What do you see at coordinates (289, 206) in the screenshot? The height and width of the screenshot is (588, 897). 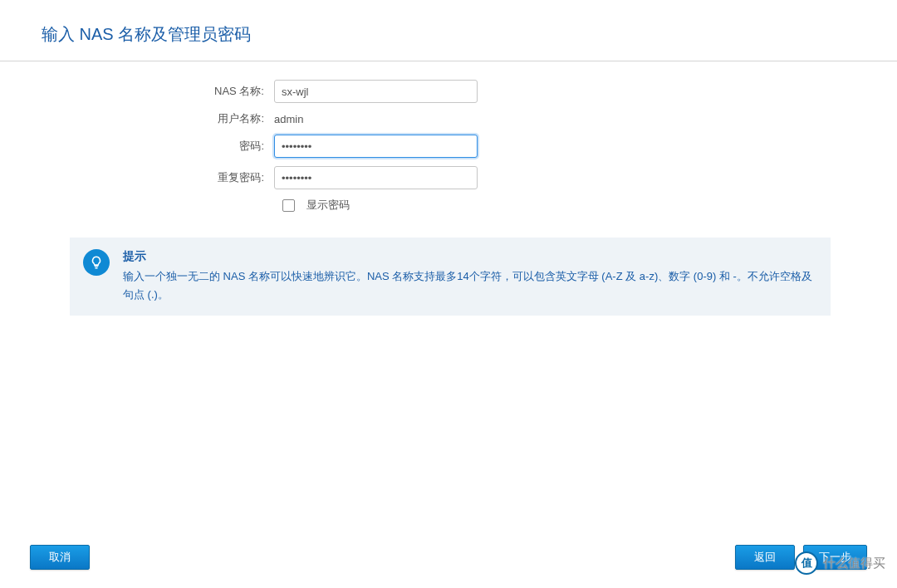 I see `show-password-checkbox` at bounding box center [289, 206].